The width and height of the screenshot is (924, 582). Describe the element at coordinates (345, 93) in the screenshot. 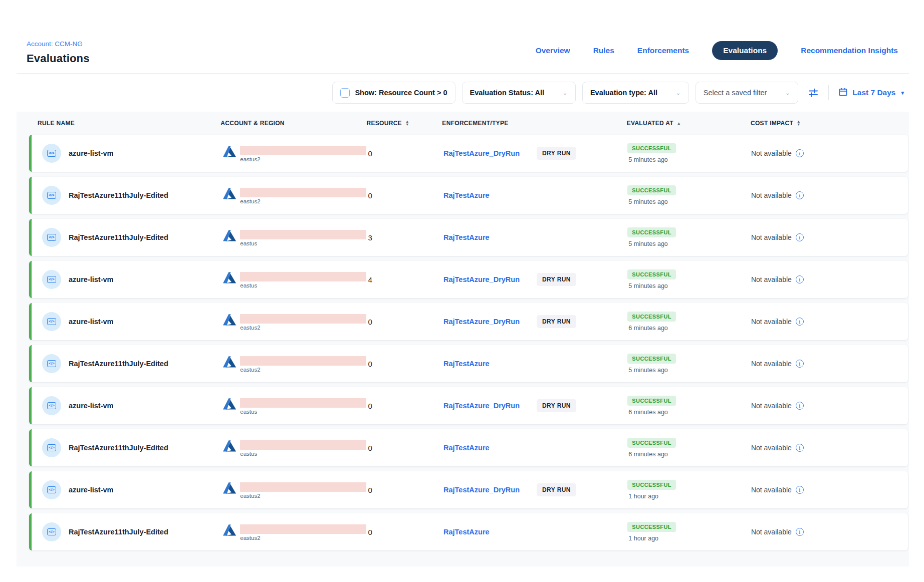

I see `resource-count-checkbox` at that location.